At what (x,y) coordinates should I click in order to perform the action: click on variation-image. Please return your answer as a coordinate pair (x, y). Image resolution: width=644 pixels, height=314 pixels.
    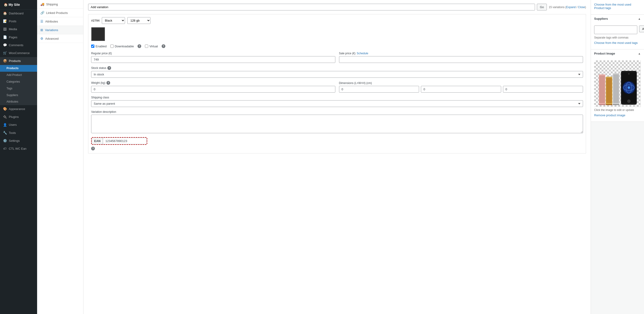
    Looking at the image, I should click on (98, 34).